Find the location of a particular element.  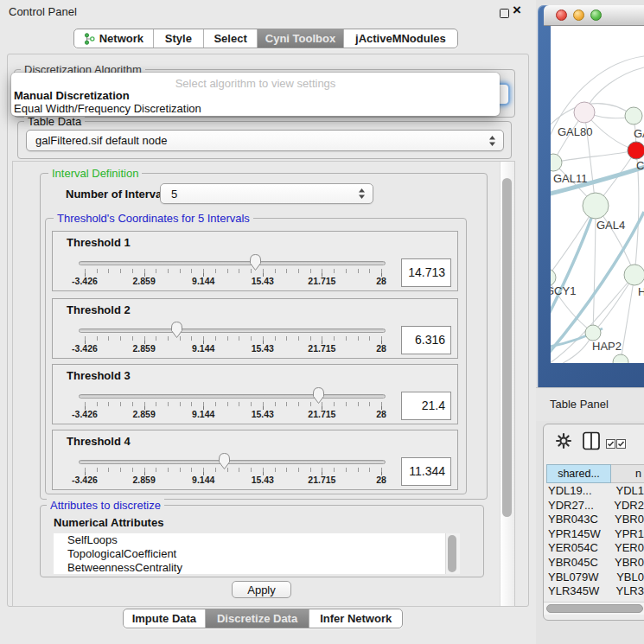

algorithm-hint-text: Select algorithm to view settings is located at coordinates (256, 83).